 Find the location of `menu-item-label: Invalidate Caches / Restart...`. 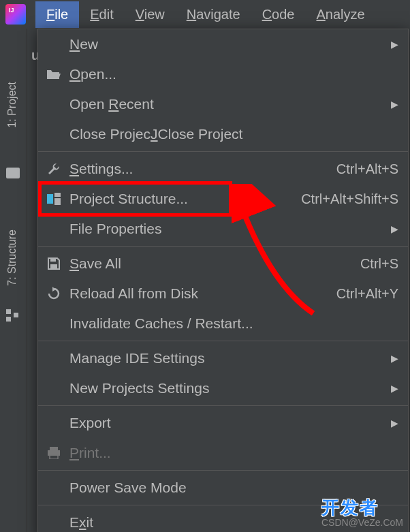

menu-item-label: Invalidate Caches / Restart... is located at coordinates (234, 324).